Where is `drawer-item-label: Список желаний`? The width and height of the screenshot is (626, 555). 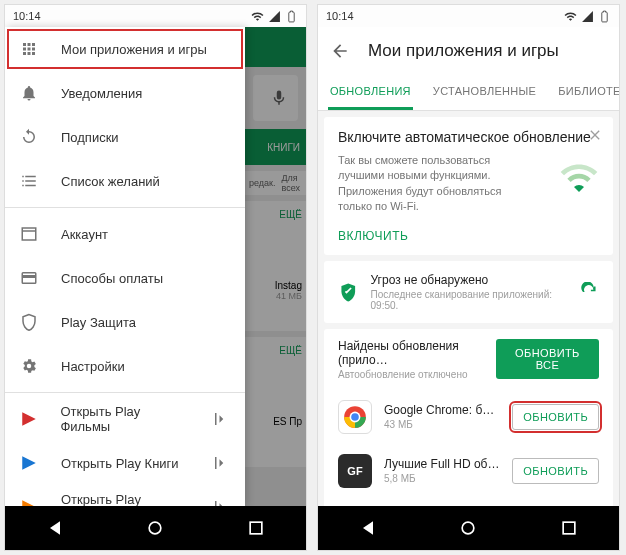 drawer-item-label: Список желаний is located at coordinates (110, 182).